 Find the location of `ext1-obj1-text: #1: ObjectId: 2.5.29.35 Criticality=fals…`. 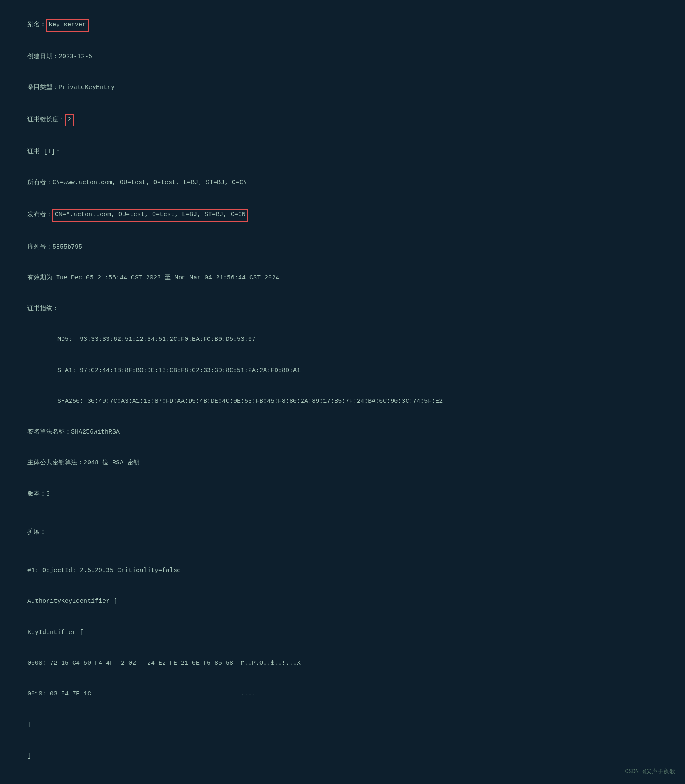

ext1-obj1-text: #1: ObjectId: 2.5.29.35 Criticality=fals… is located at coordinates (104, 570).